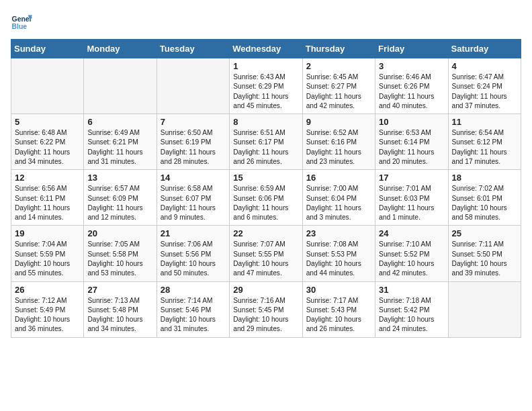 The width and height of the screenshot is (532, 411). I want to click on calendar-cell: 11Sunrise: 6:54 AM Sunset: 6:12 PM Dayli…, so click(484, 142).